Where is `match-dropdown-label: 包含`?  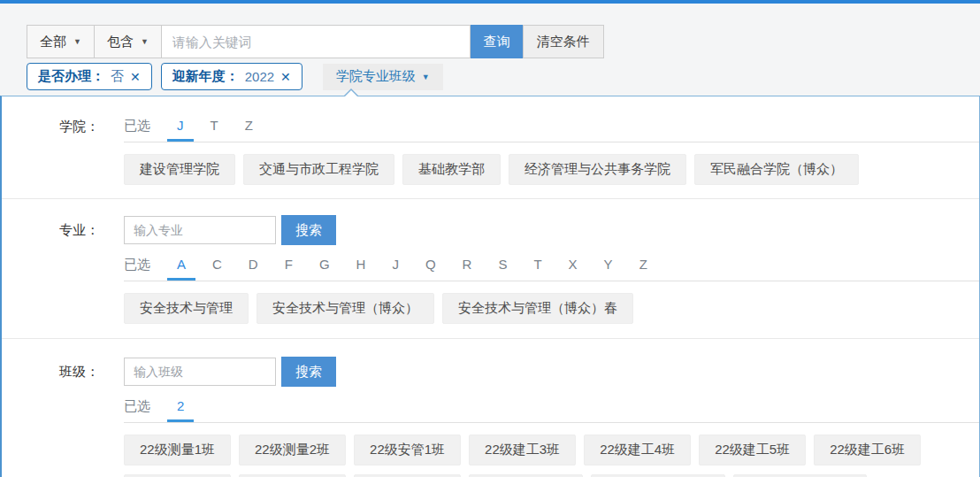 match-dropdown-label: 包含 is located at coordinates (120, 42).